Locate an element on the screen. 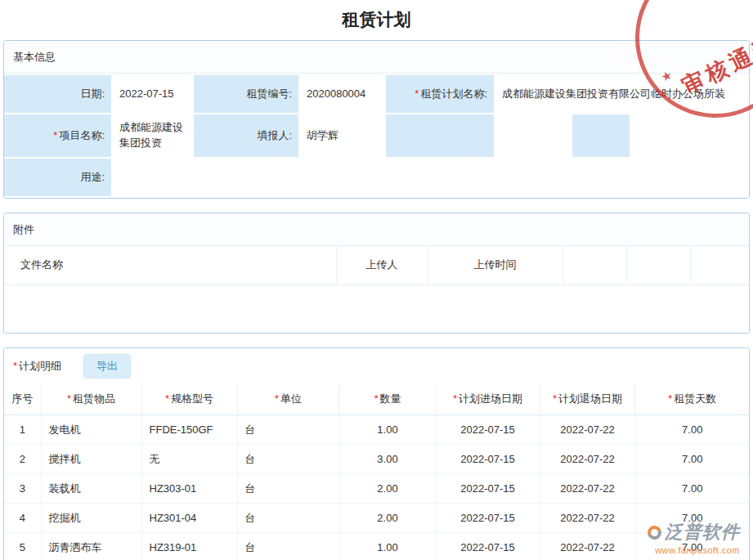 This screenshot has width=753, height=560. table-cell: HZ319-01 is located at coordinates (190, 546).